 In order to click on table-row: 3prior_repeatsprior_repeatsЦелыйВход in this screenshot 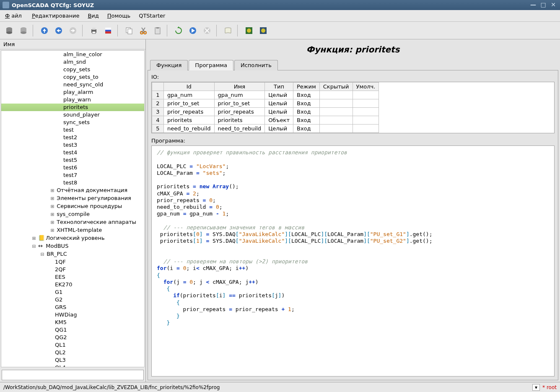, I will do `click(266, 112)`.